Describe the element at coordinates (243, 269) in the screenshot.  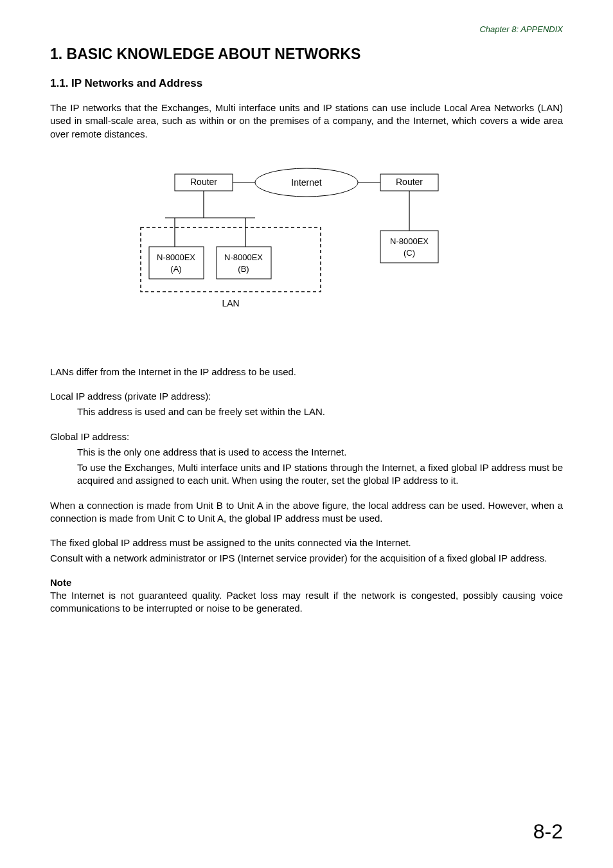
I see `box-b-line2: (B)` at that location.